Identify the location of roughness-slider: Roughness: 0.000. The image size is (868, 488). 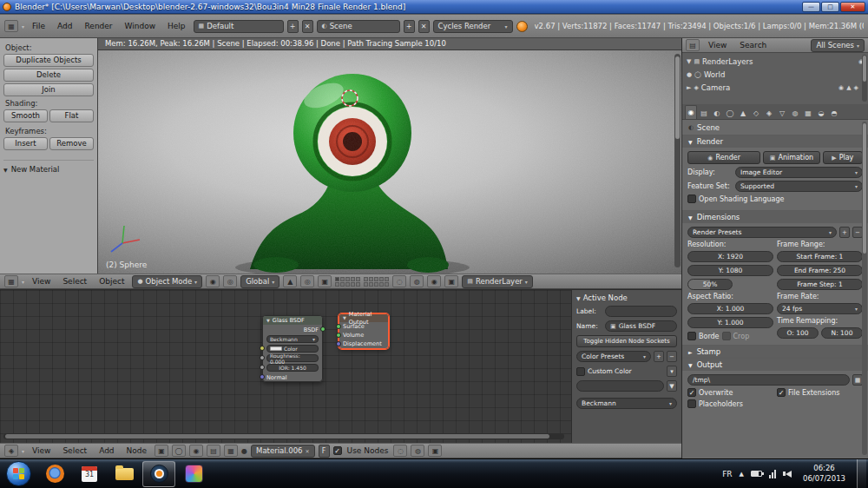
(293, 358).